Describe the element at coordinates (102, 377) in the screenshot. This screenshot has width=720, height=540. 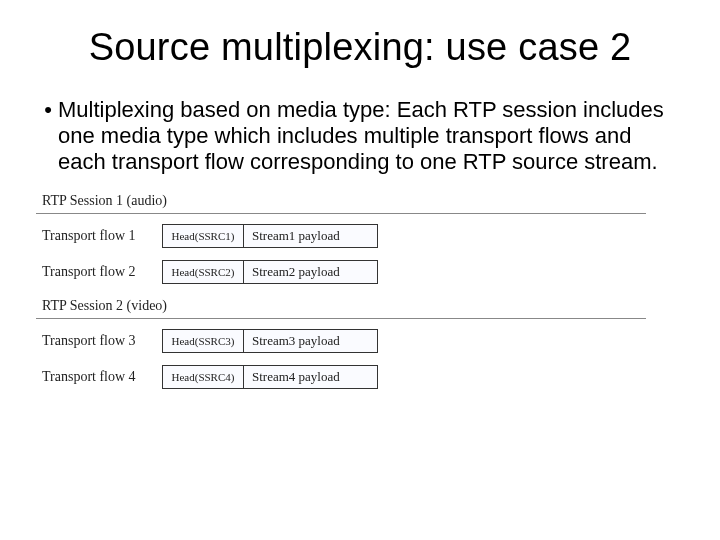
I see `flow-label: Transport flow 4` at that location.